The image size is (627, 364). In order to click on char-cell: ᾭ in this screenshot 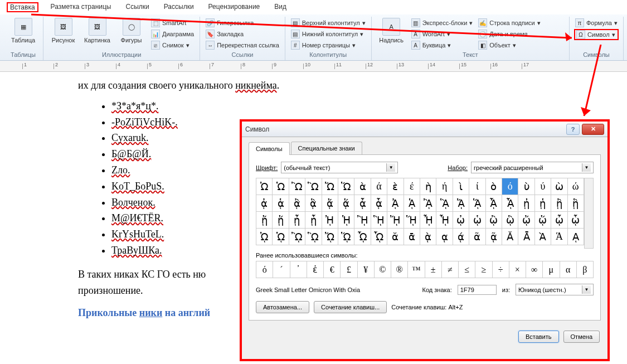, I will do `click(347, 237)`.